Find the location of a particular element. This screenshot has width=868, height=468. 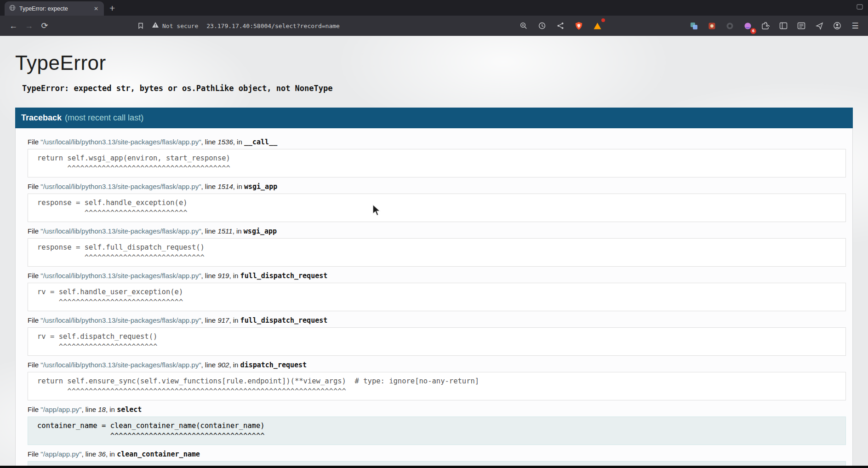

extension-badge: 6 is located at coordinates (753, 31).